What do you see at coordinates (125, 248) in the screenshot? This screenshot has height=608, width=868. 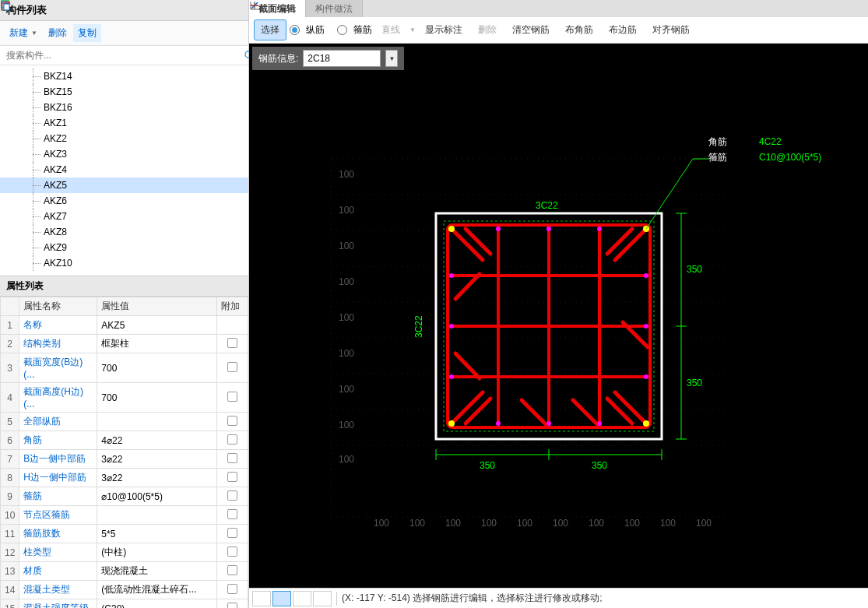 I see `tree-item: AKZ9` at bounding box center [125, 248].